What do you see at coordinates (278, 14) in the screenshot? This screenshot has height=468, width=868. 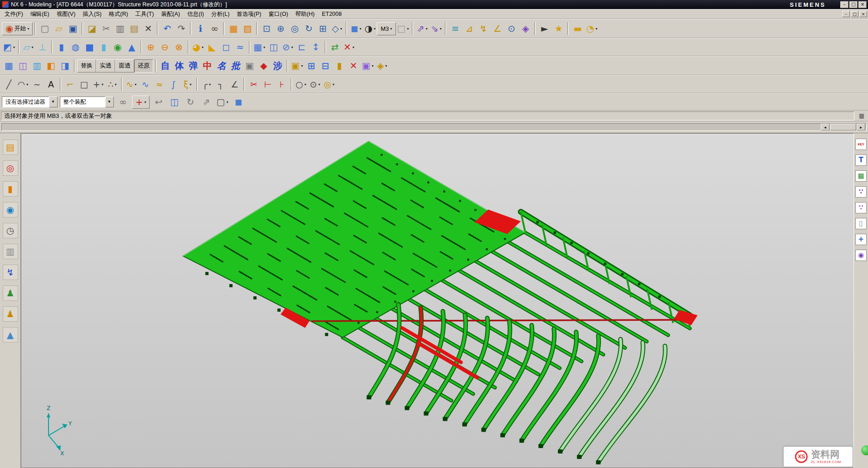 I see `menu-window: 窗口(O)` at bounding box center [278, 14].